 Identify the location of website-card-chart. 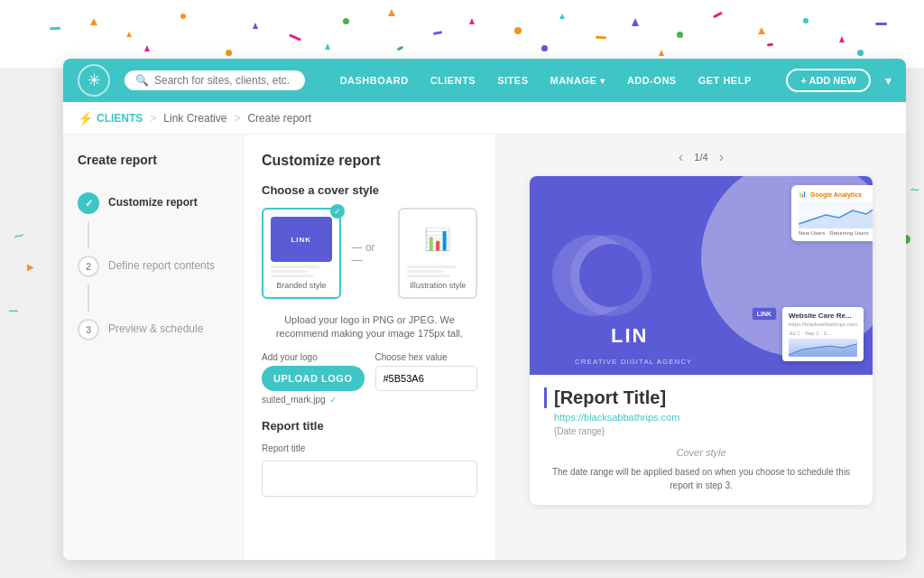
(823, 348).